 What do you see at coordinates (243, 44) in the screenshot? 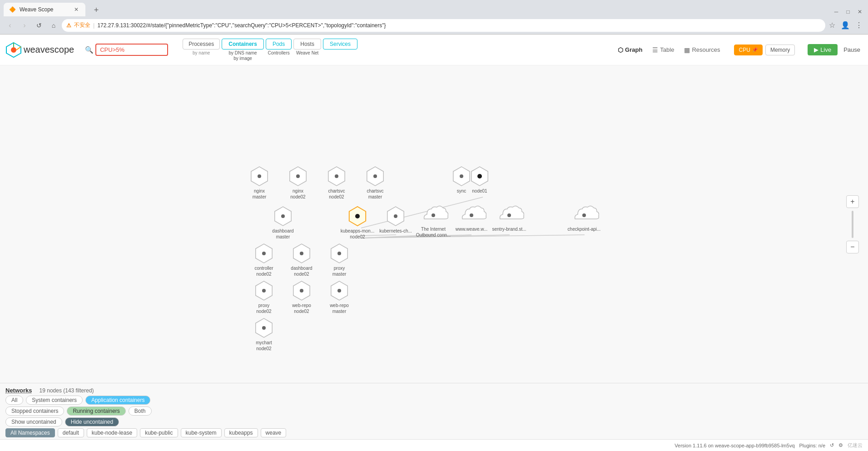
I see `topology-containers-btn: Containers` at bounding box center [243, 44].